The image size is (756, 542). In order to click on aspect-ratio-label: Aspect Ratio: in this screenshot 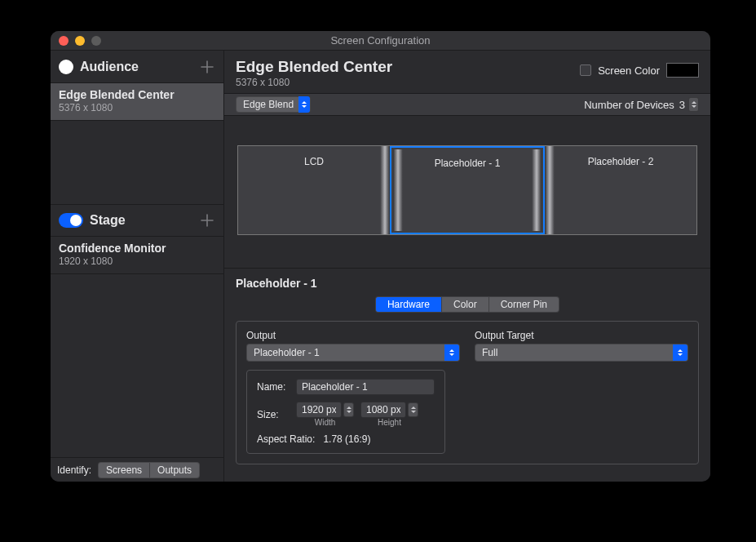, I will do `click(285, 439)`.